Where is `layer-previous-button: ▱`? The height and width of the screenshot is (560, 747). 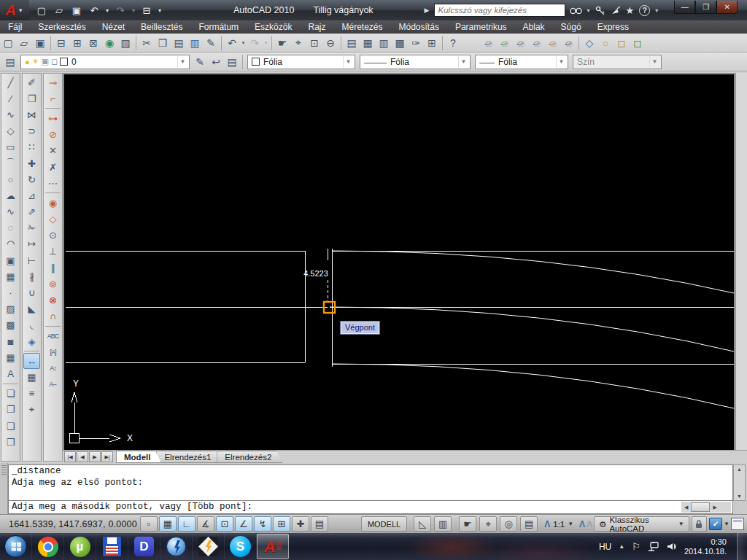 layer-previous-button: ▱ is located at coordinates (520, 43).